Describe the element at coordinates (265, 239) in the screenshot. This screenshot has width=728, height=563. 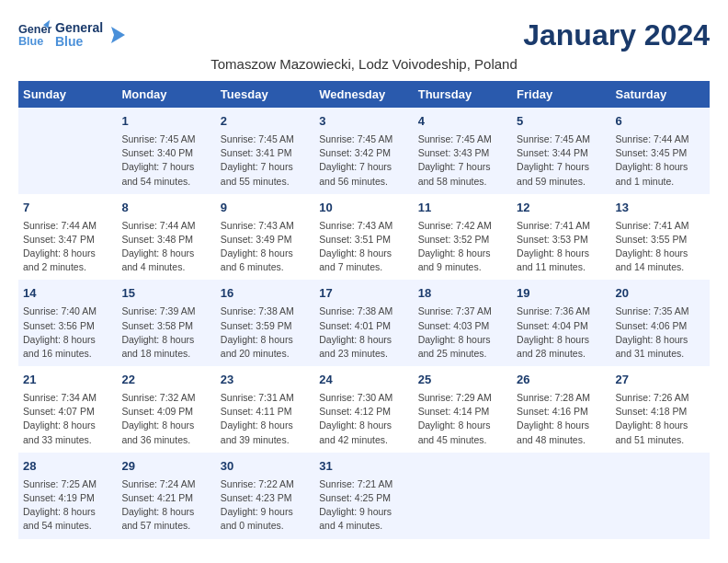
I see `day-info-line: Sunset: 3:49 PM` at that location.